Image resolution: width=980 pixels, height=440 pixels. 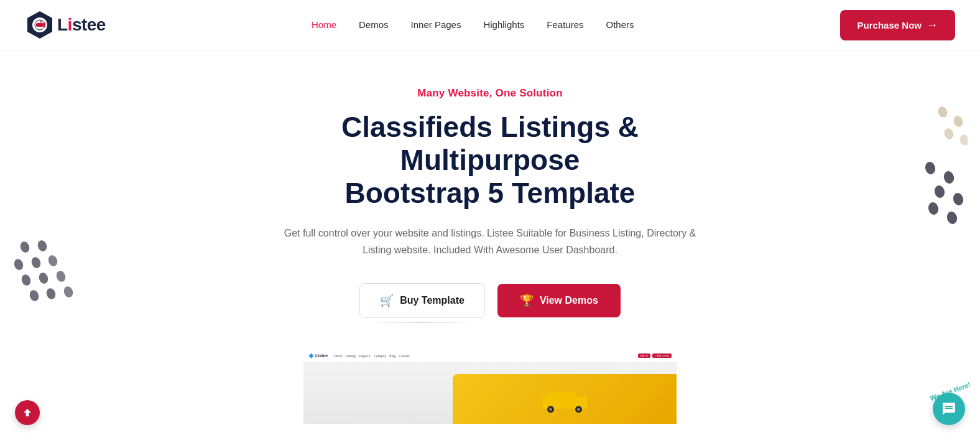 What do you see at coordinates (437, 25) in the screenshot?
I see `nav-link-inner-pages: Inner Pages` at bounding box center [437, 25].